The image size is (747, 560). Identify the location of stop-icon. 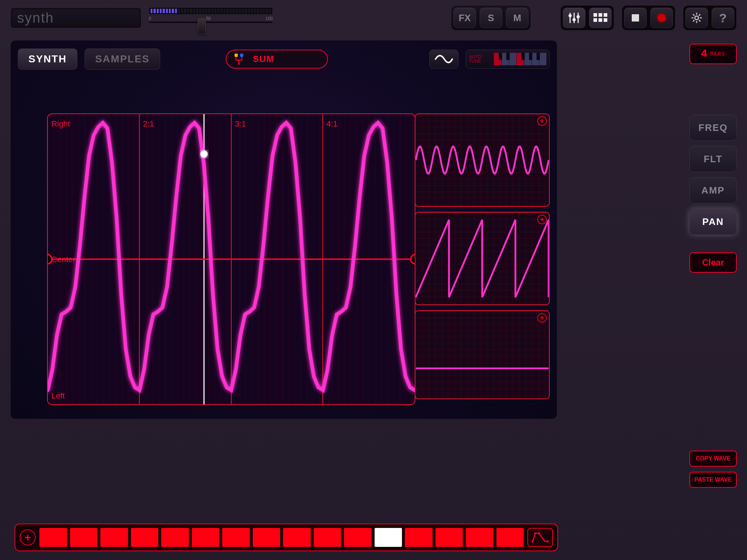
(635, 18).